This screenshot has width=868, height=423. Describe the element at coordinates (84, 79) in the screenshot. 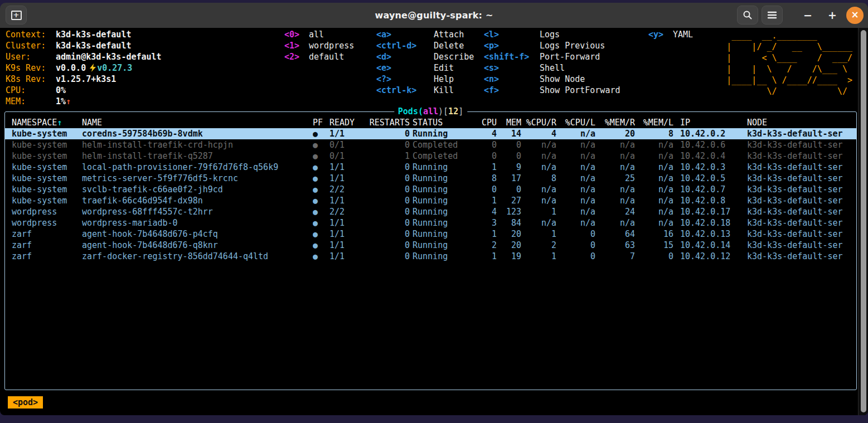

I see `cluster-info-row: K8s Rev:v1.25.7+k3s1` at that location.